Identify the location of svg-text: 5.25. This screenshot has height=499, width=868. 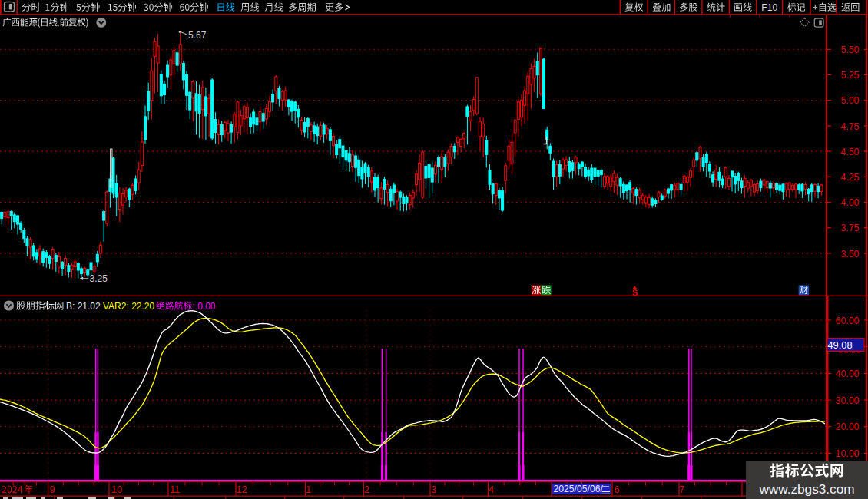
(850, 75).